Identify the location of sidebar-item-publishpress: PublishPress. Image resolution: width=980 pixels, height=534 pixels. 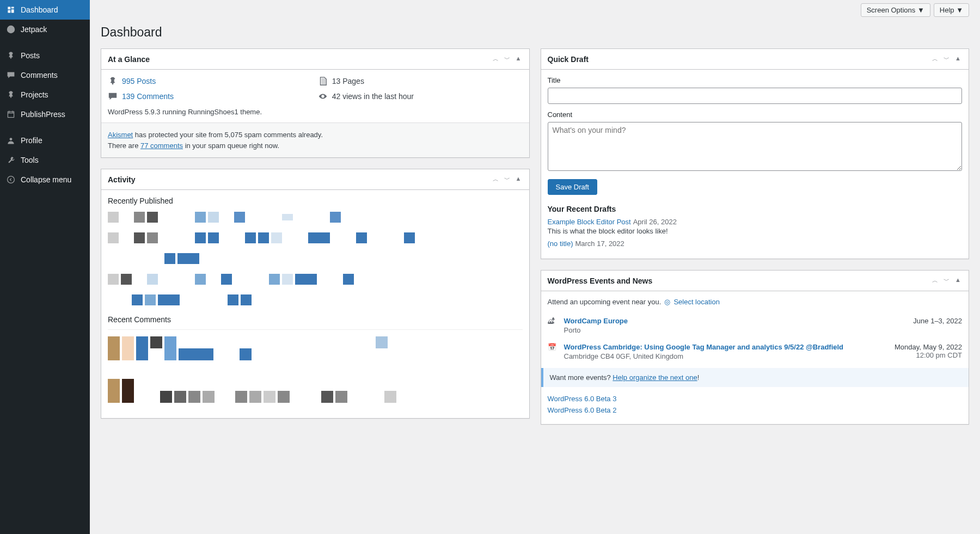
(45, 114).